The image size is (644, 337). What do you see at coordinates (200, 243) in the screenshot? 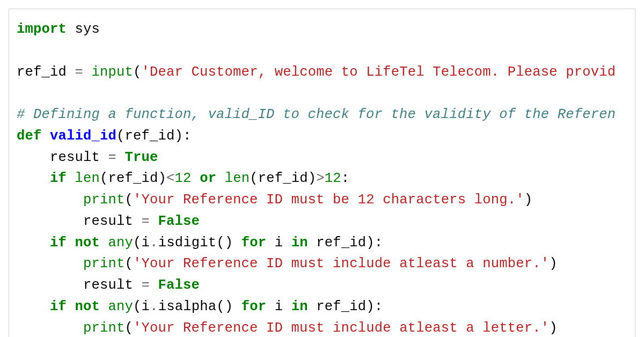
I see `code-line: if not any(i.isdigit() for i in ref_id):` at bounding box center [200, 243].